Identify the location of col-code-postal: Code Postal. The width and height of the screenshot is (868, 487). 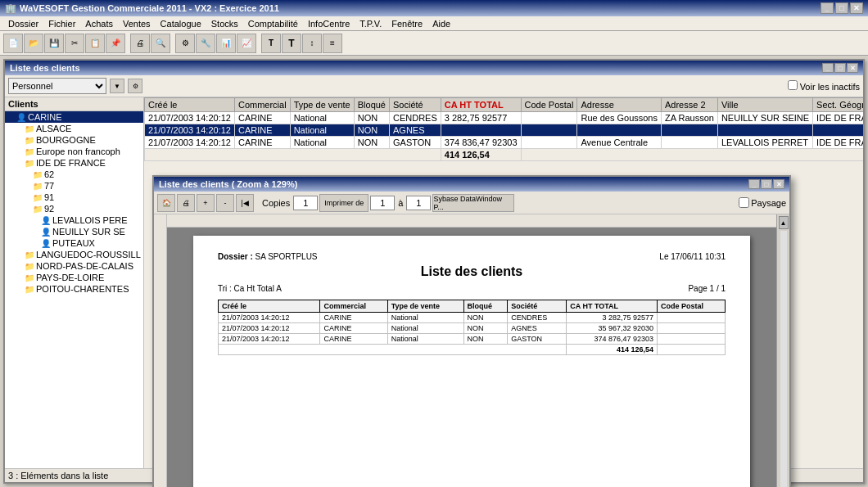
(549, 105).